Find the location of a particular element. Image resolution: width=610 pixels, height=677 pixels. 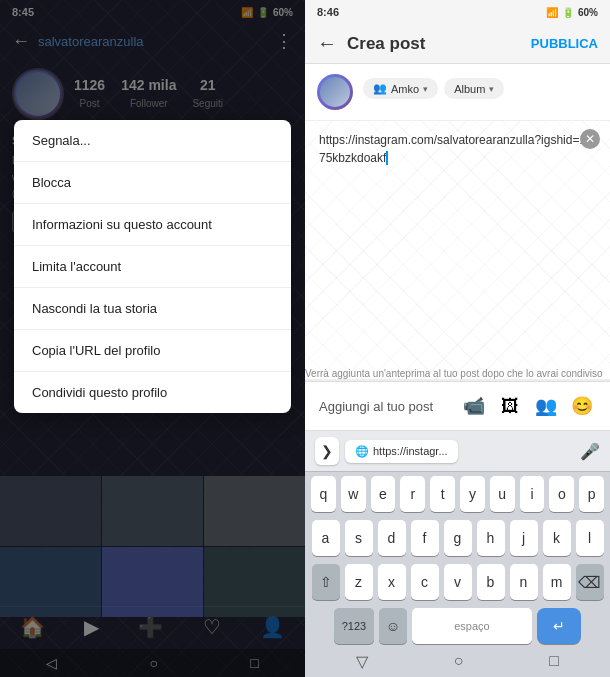

add-to-post-bar: Aggiungi al tuo post 📹 🖼 👥 😊 is located at coordinates (458, 406).